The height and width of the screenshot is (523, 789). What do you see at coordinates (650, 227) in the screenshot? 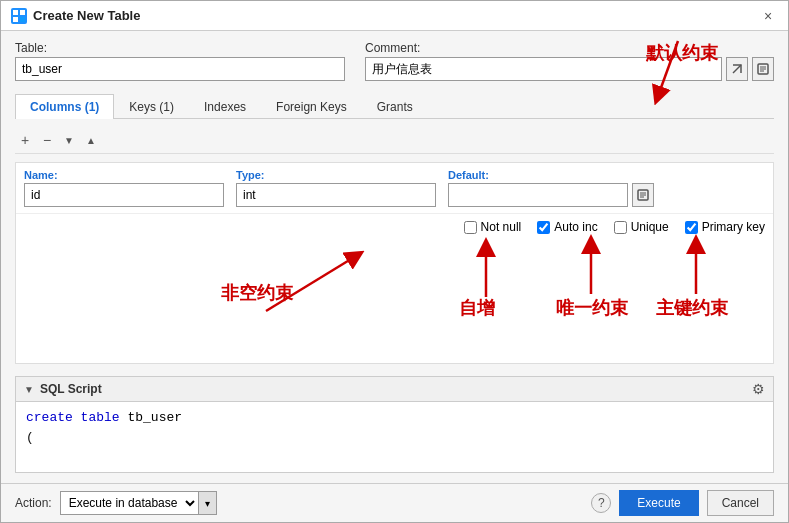
I see `unique-label: Unique` at bounding box center [650, 227].